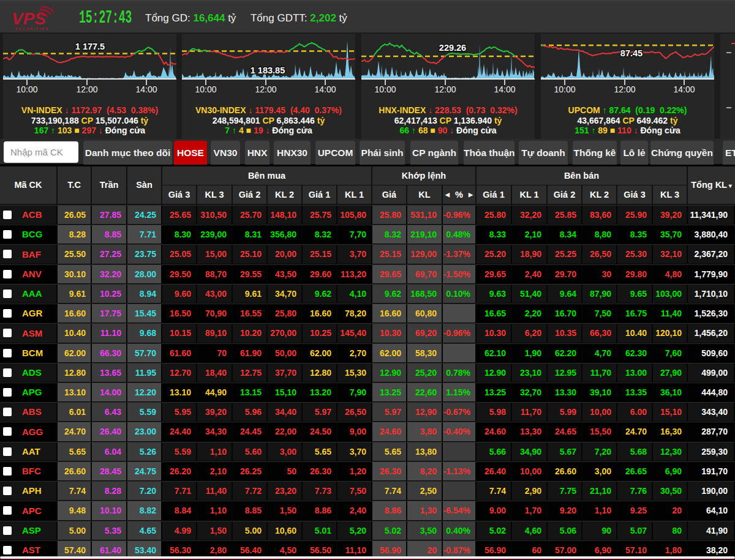 The height and width of the screenshot is (560, 735). Describe the element at coordinates (90, 47) in the screenshot. I see `svg-text: 1 177.5` at that location.